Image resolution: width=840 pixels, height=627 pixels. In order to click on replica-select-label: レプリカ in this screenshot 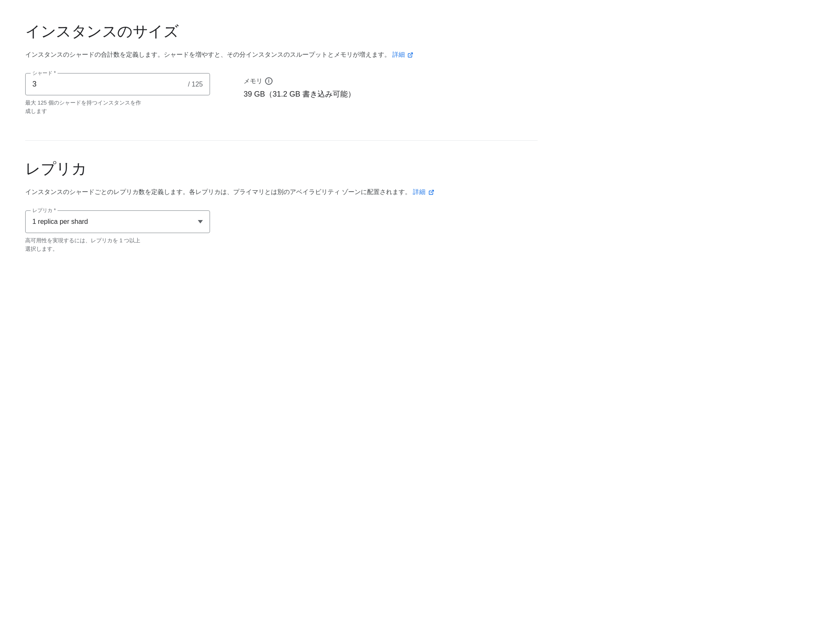, I will do `click(44, 210)`.